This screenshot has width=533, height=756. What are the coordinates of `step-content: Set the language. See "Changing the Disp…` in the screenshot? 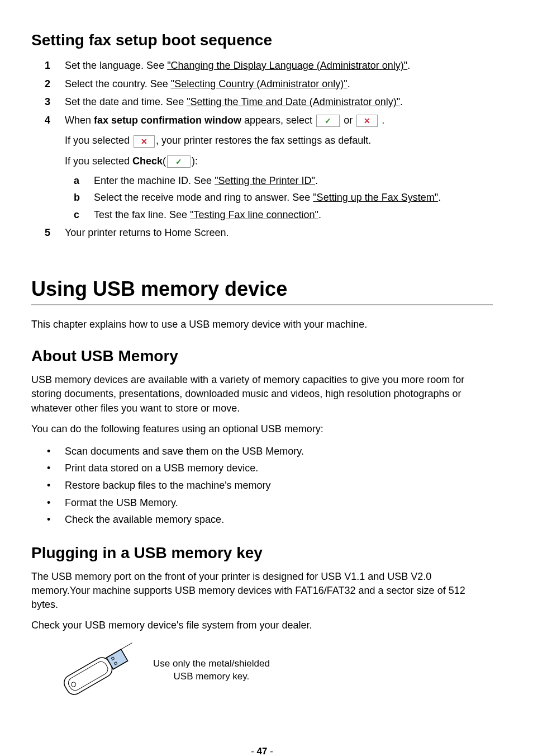 It's located at (279, 66).